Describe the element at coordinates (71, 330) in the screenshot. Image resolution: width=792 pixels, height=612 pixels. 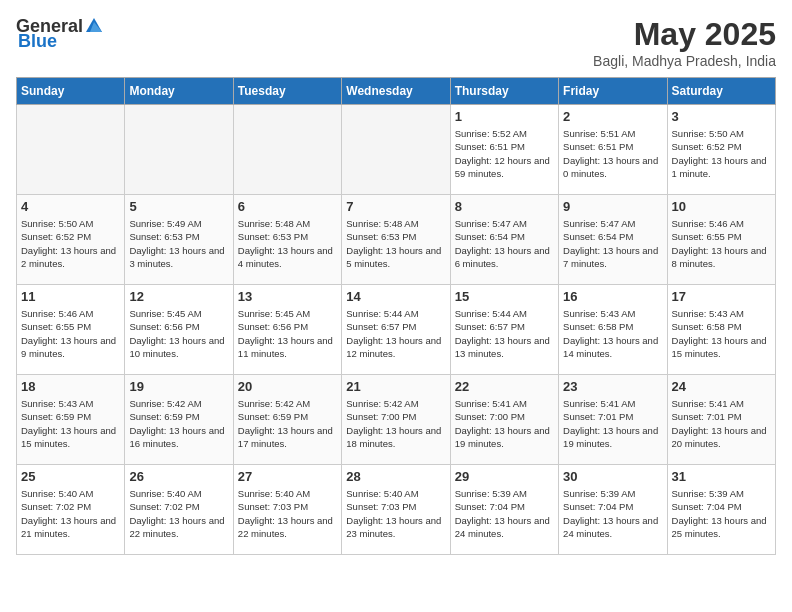
I see `calendar-cell: 11Sunrise: 5:46 AMSunset: 6:55 PMDayligh…` at that location.